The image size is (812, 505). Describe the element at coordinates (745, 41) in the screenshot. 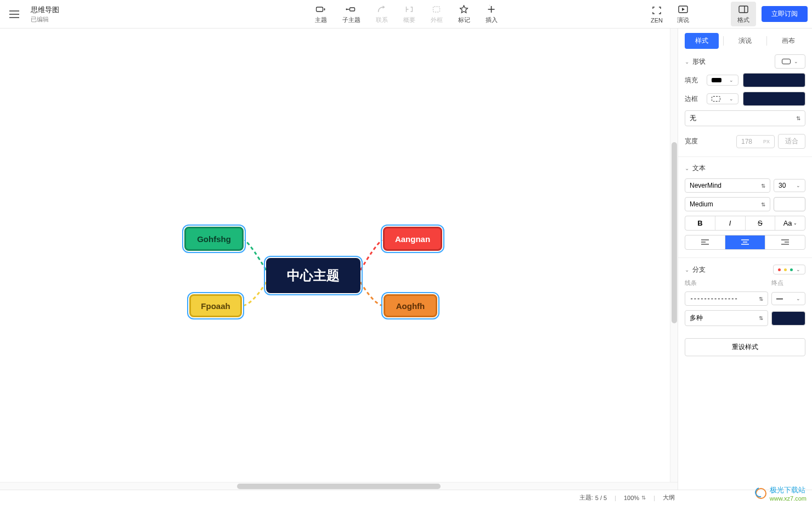

I see `panel-tabs: 样式 演说 画布` at that location.